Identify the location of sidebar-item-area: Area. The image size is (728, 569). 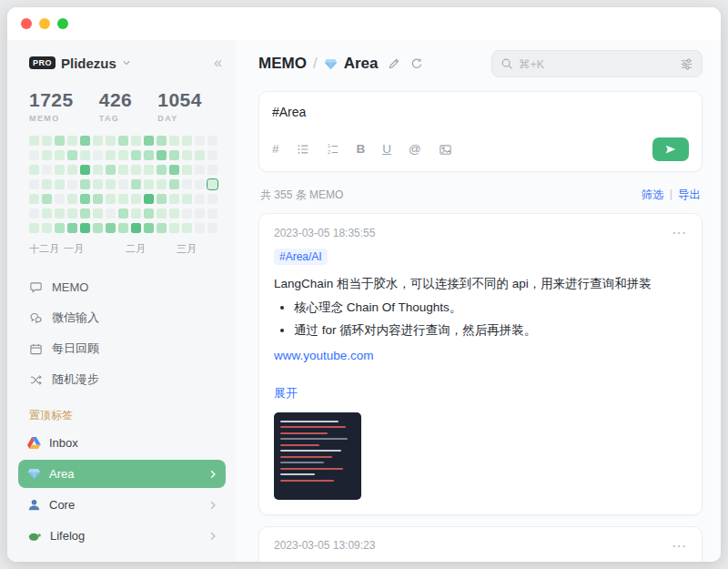
(122, 473).